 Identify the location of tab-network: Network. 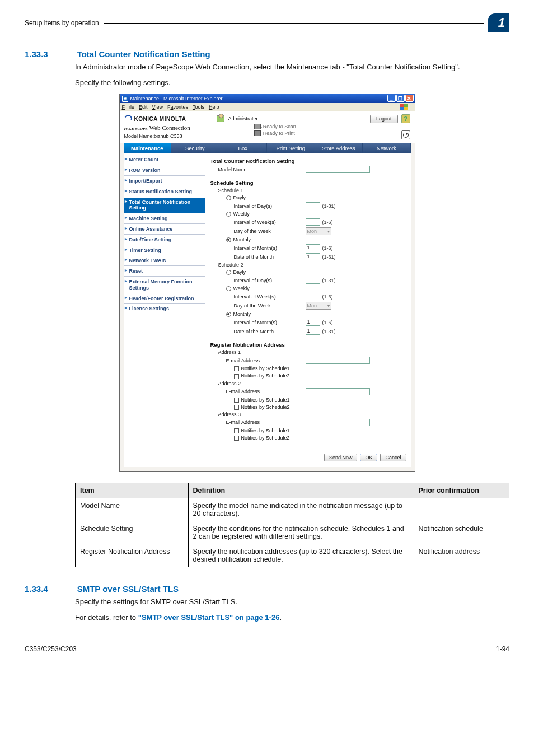
(387, 148).